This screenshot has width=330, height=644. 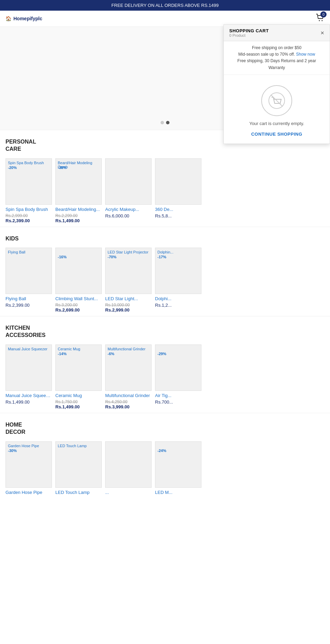 What do you see at coordinates (165, 429) in the screenshot?
I see `home-decor-title: HOMEDECOR` at bounding box center [165, 429].